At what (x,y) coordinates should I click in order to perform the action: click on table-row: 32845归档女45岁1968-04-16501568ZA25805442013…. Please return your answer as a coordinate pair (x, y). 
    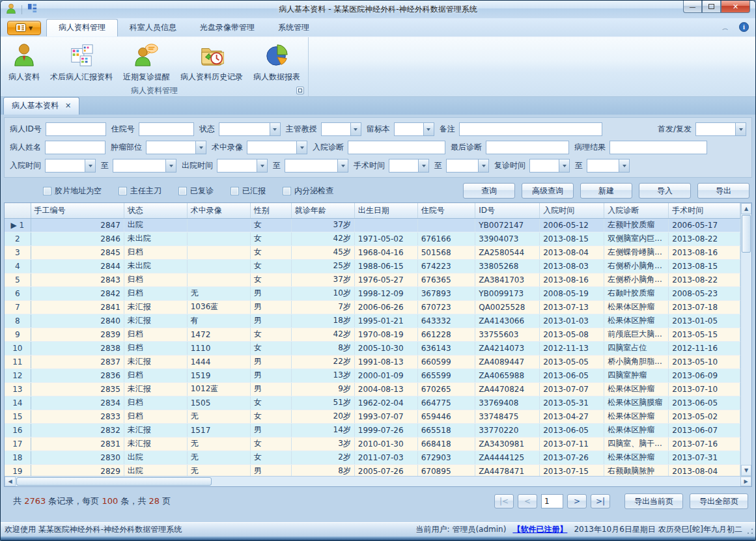
    Looking at the image, I should click on (372, 253).